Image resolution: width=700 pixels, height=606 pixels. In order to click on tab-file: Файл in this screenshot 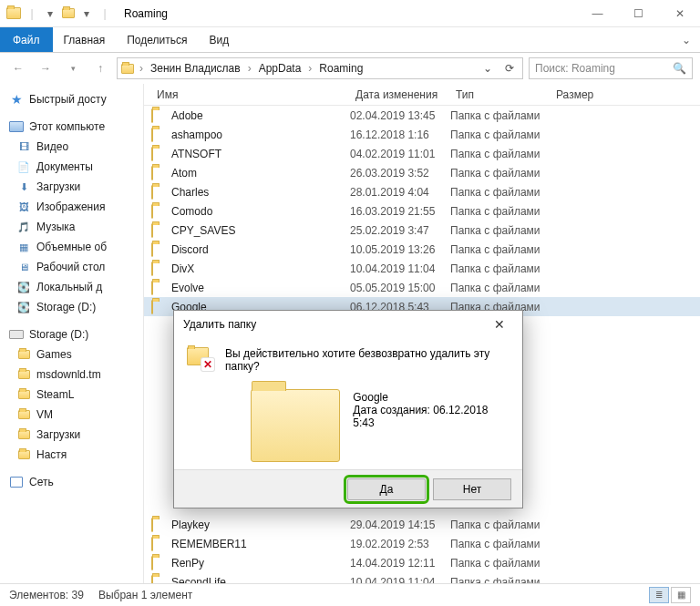, I will do `click(26, 40)`.